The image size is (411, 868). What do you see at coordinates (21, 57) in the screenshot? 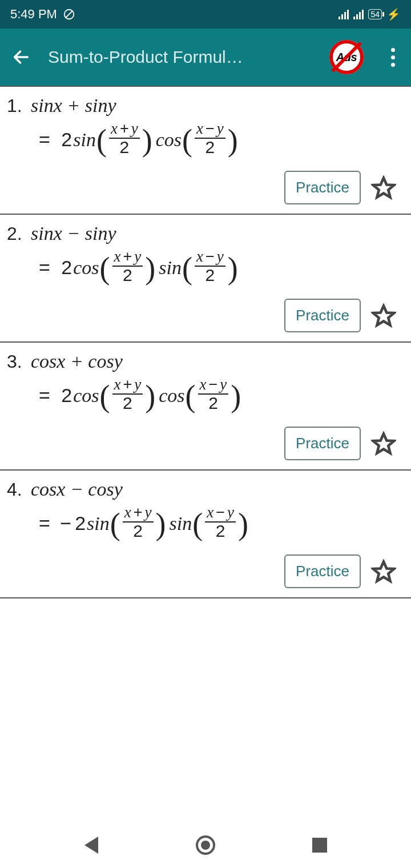
I see `back-button` at bounding box center [21, 57].